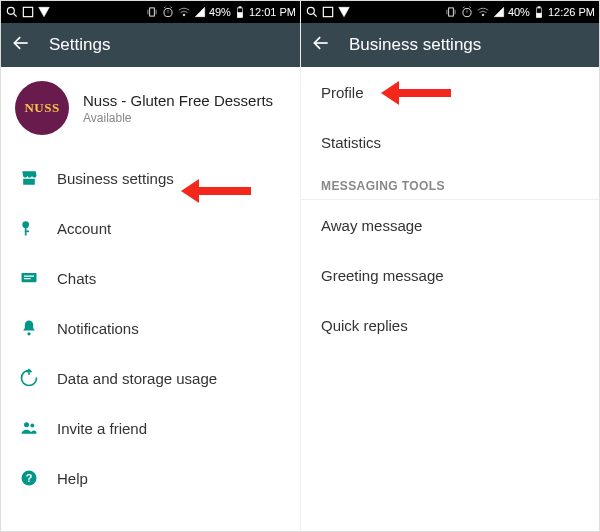 This screenshot has height=532, width=600. Describe the element at coordinates (220, 12) in the screenshot. I see `battery-text: 49%` at that location.